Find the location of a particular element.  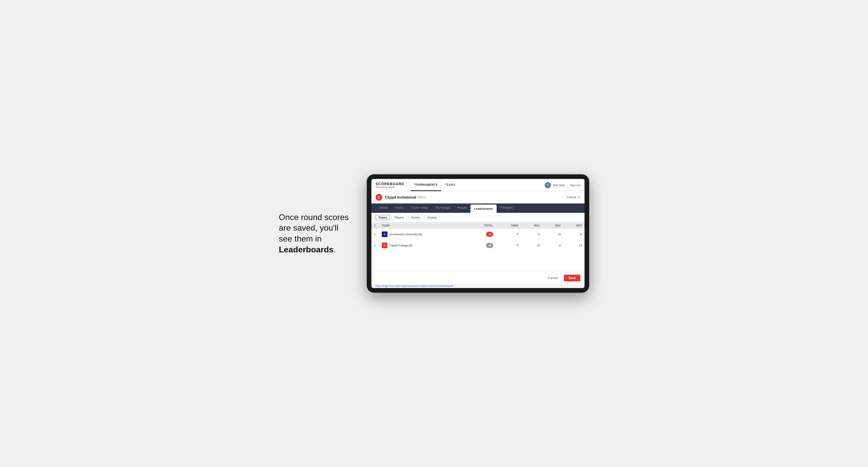

sub-nav: Details Teams Course Setup Tee Groups Re… is located at coordinates (478, 208).